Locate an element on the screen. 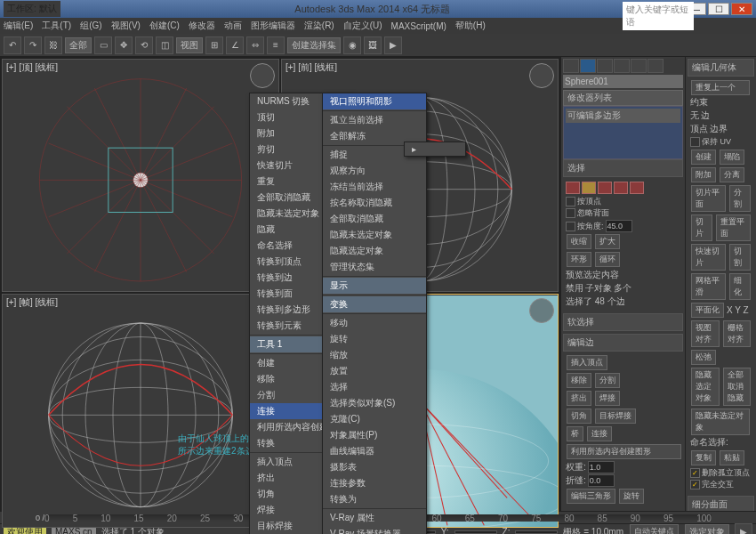 The width and height of the screenshot is (756, 534). xyz-buttons: X Y Z is located at coordinates (738, 310).